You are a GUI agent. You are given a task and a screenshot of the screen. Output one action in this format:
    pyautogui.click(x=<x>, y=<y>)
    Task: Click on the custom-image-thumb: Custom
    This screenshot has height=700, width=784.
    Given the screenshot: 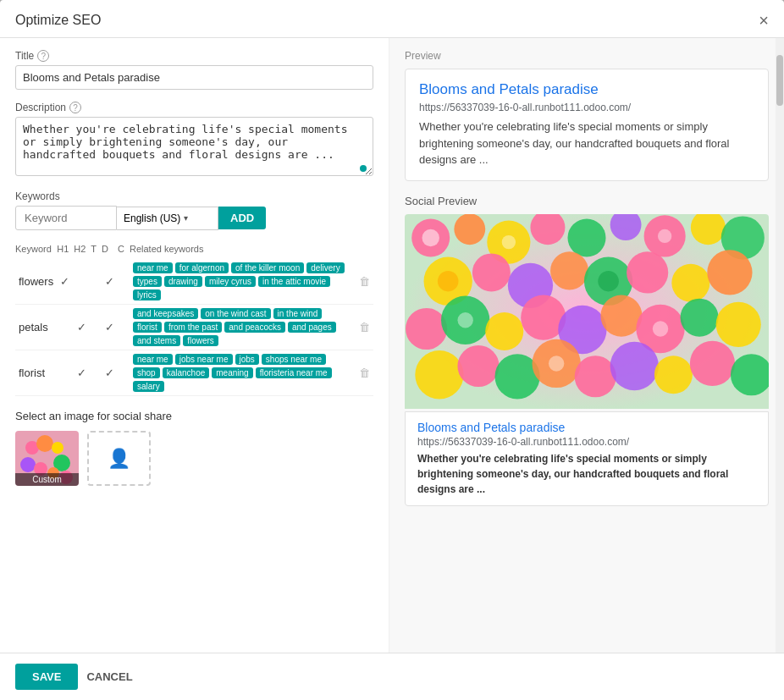 What is the action you would take?
    pyautogui.click(x=47, y=459)
    